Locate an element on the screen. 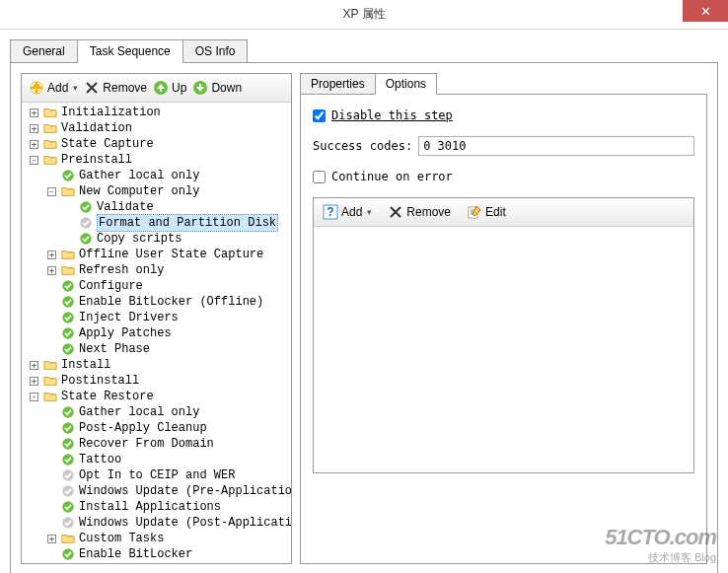 This screenshot has width=728, height=573. up-label: Up is located at coordinates (180, 88).